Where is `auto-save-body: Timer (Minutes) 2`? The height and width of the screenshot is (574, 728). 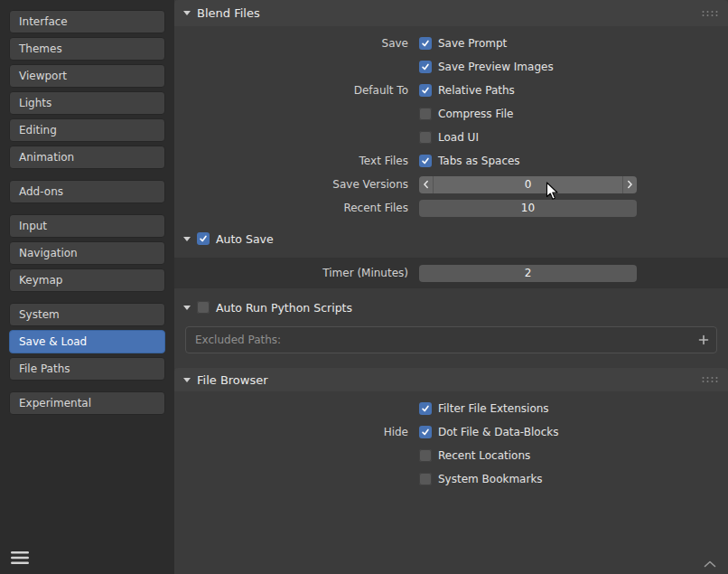 auto-save-body: Timer (Minutes) 2 is located at coordinates (452, 273).